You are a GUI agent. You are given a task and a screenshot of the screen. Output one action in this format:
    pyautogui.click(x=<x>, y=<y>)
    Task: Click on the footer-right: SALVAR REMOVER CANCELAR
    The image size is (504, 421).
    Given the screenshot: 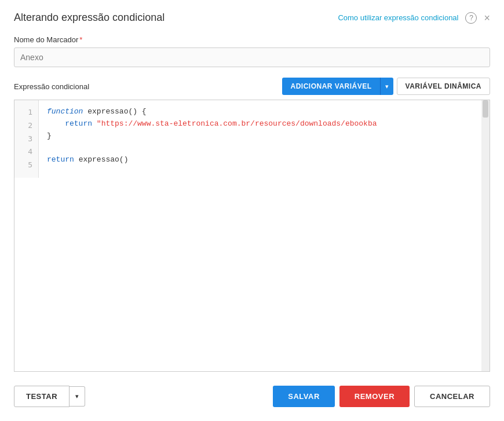 What is the action you would take?
    pyautogui.click(x=381, y=396)
    